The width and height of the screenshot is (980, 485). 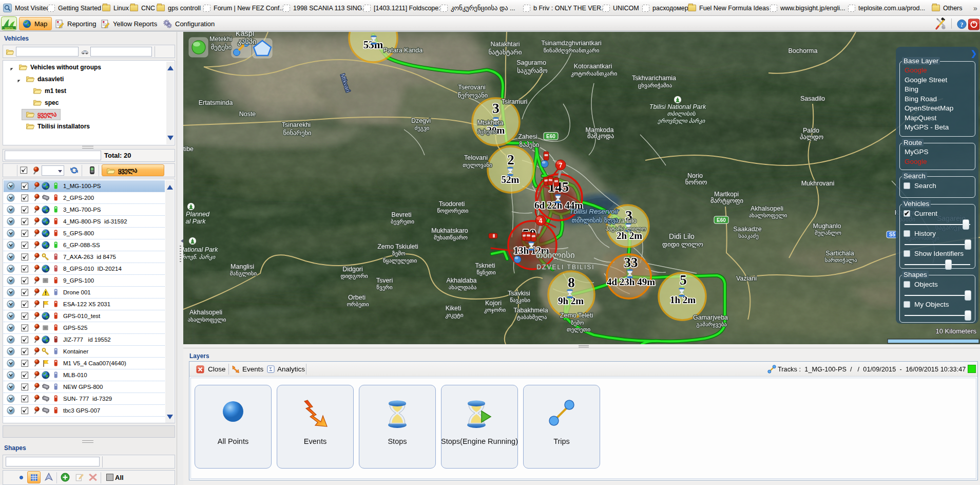 I want to click on svg-text: Kojori, so click(x=493, y=303).